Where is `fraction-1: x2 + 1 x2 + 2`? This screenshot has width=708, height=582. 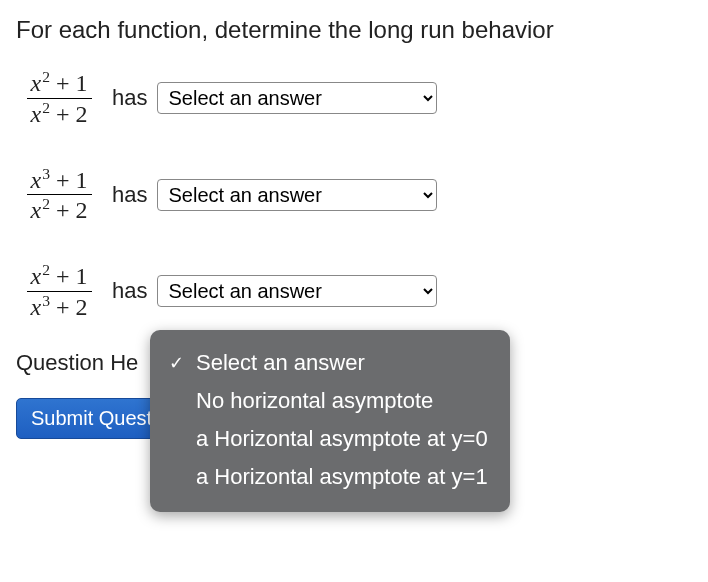 fraction-1: x2 + 1 x2 + 2 is located at coordinates (59, 98).